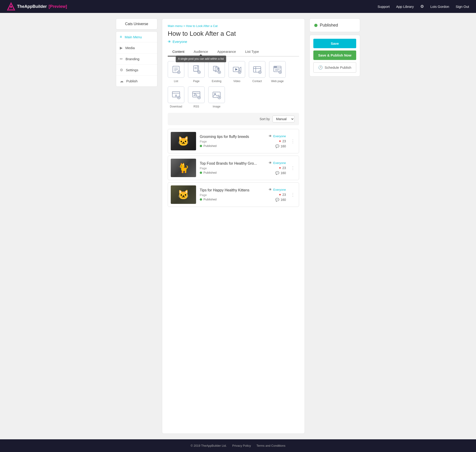 The height and width of the screenshot is (452, 476). What do you see at coordinates (196, 69) in the screenshot?
I see `page-icon-box` at bounding box center [196, 69].